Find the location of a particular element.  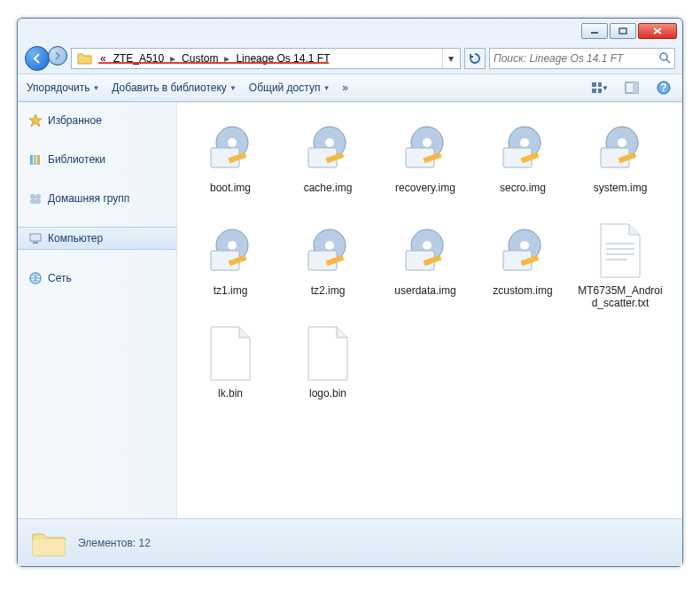

file-item: tz2.img is located at coordinates (328, 265).